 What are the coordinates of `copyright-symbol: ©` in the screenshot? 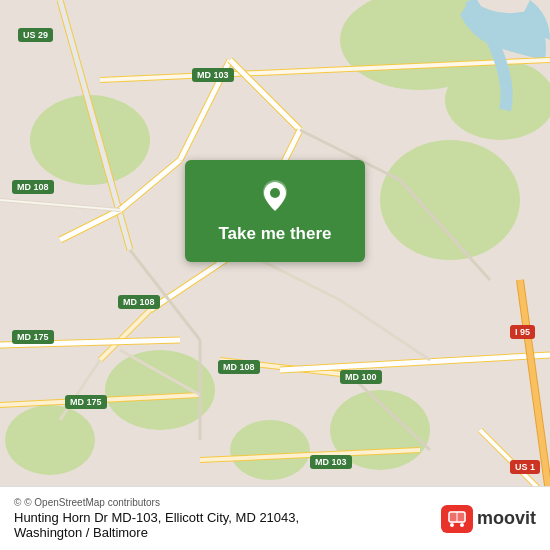 It's located at (18, 502).